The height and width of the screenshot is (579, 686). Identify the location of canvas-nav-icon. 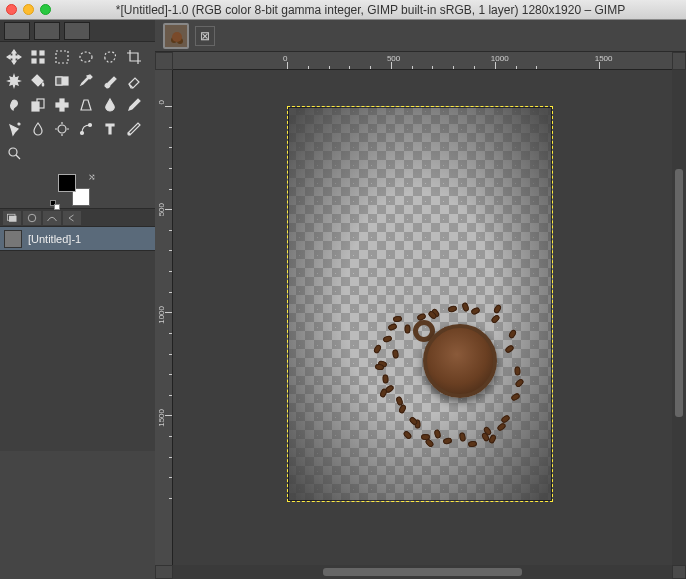
(679, 572).